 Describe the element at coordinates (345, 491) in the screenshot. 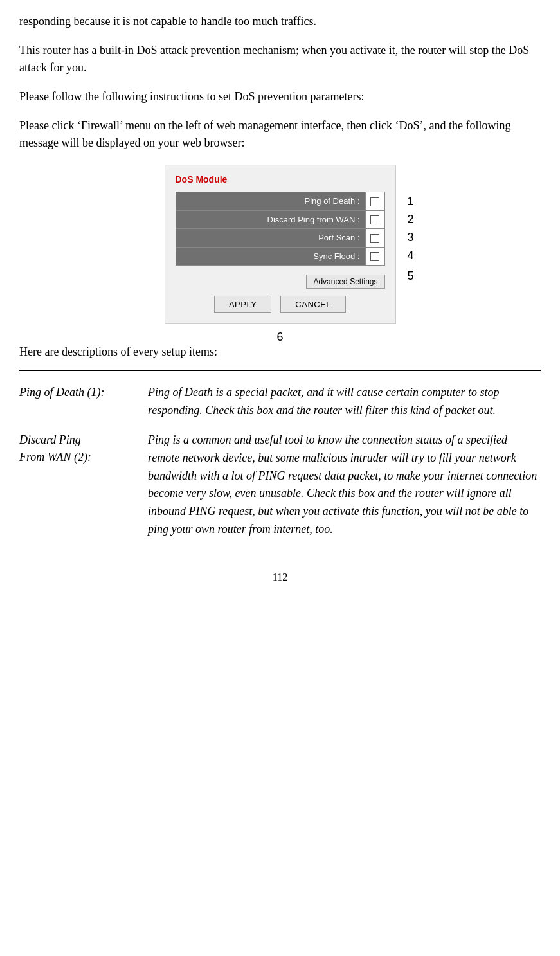

I see `discard-ping-desc-text: Ping is a common and useful tool to know…` at that location.